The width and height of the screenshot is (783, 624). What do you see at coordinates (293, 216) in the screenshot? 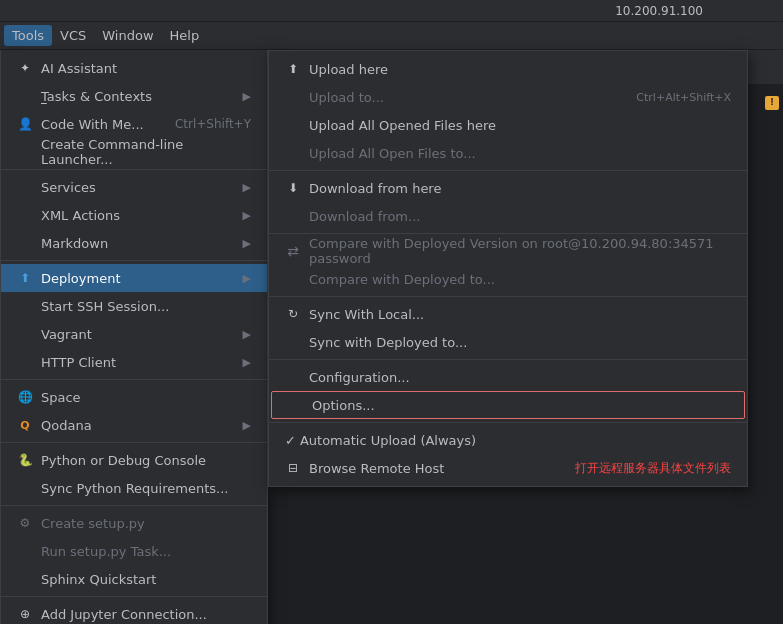
I see `download-from-icon` at bounding box center [293, 216].